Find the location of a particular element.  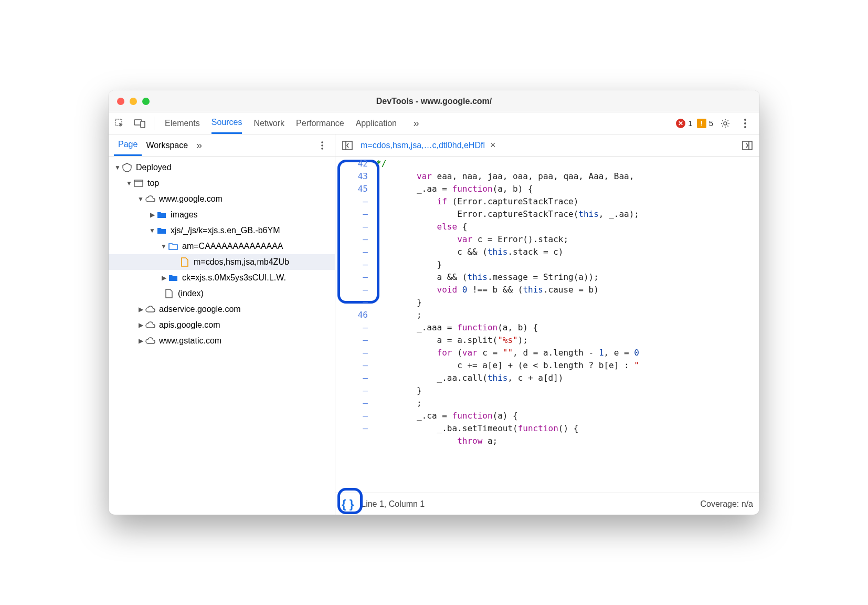

tree-ck-label: ck=xjs.s.0Mx5ys3sCUI.L.W. is located at coordinates (234, 278).